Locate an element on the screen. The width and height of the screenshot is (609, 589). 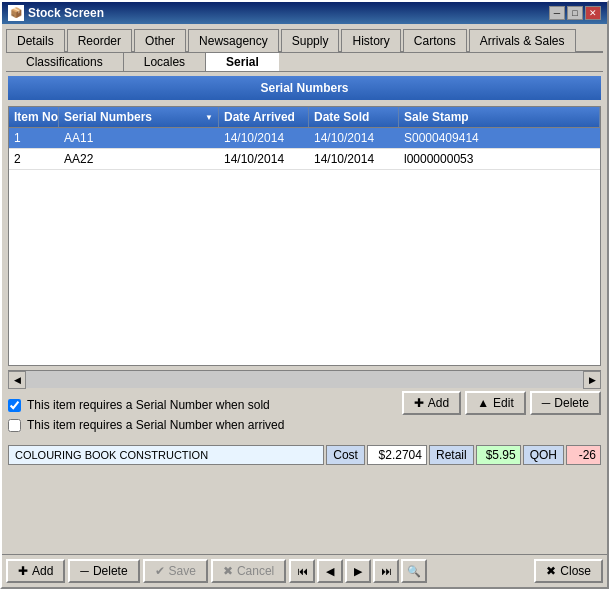
tab-cartons: Cartons is located at coordinates (435, 40).